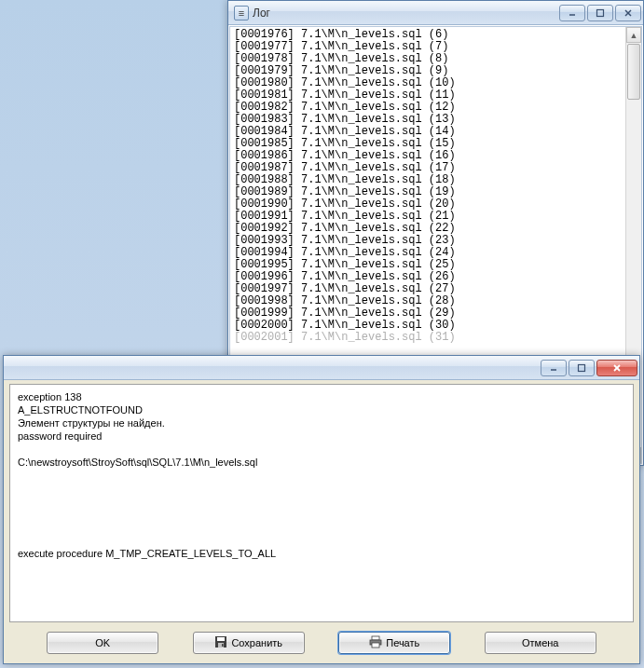 The width and height of the screenshot is (644, 668). I want to click on printer-icon, so click(376, 643).